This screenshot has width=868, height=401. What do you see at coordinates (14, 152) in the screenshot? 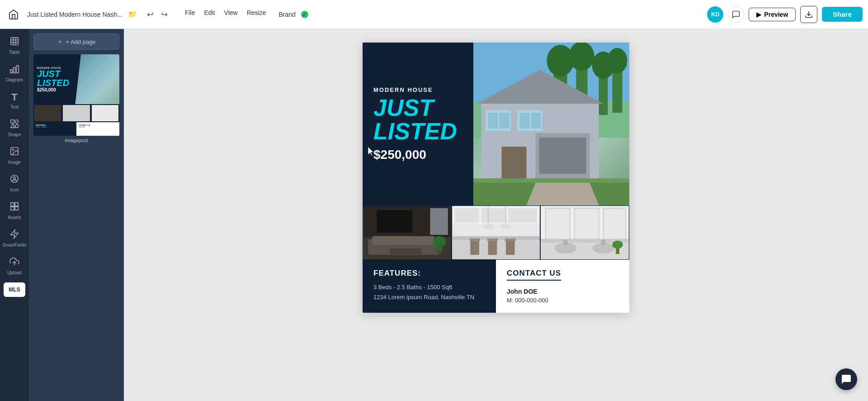
I see `image-icon` at bounding box center [14, 152].